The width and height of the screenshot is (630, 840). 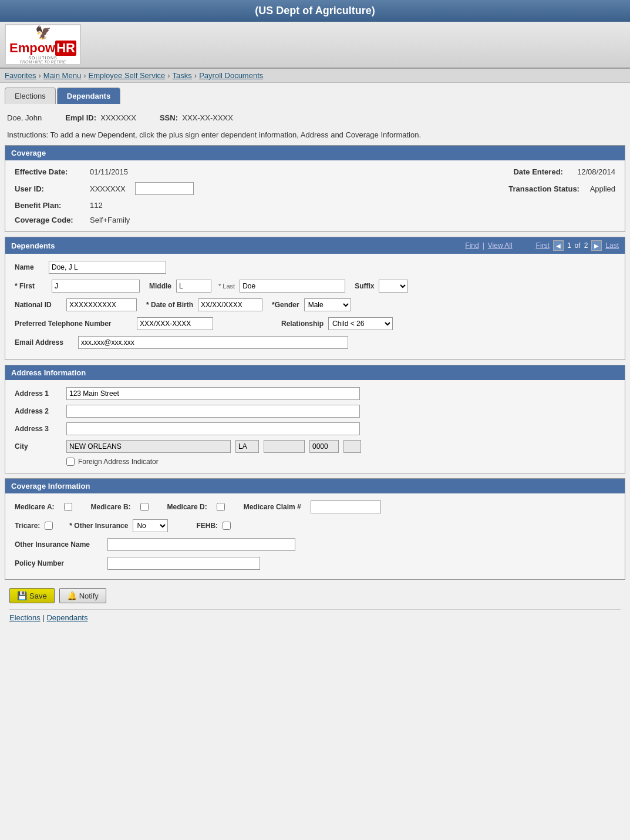 What do you see at coordinates (38, 596) in the screenshot?
I see `save-label: Save` at bounding box center [38, 596].